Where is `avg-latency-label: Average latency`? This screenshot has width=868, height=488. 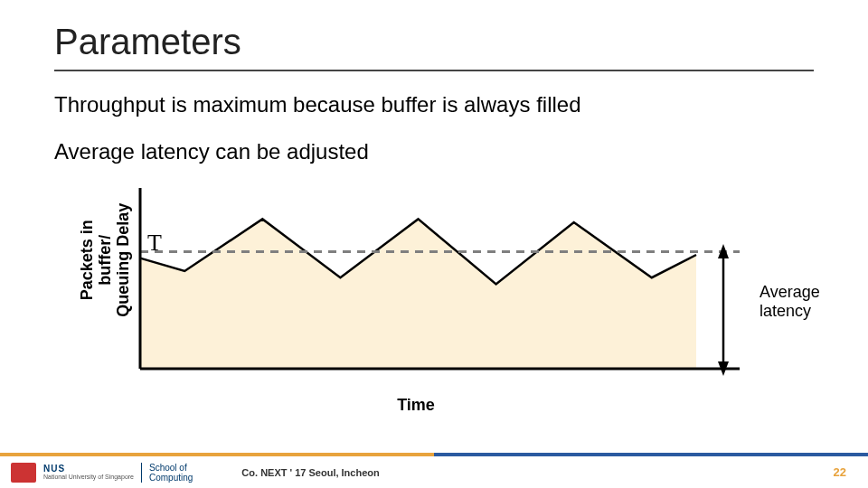
avg-latency-label: Average latency is located at coordinates (790, 302).